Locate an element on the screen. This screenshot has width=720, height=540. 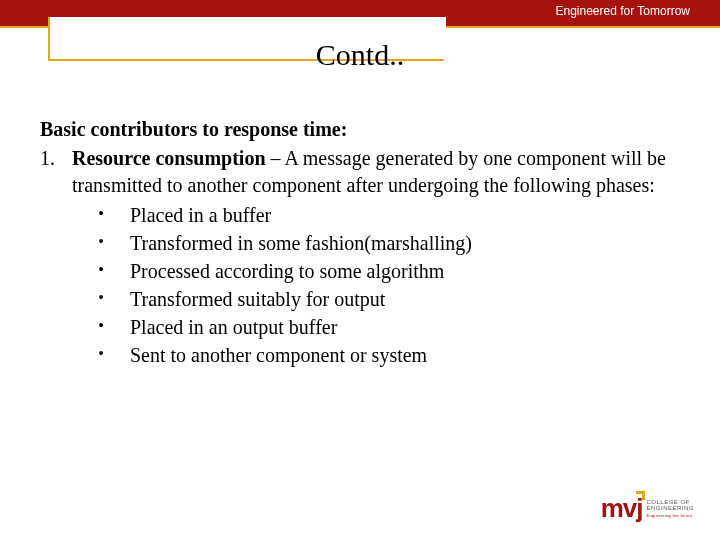
logo-line2: ENGINEERING is located at coordinates (670, 508).